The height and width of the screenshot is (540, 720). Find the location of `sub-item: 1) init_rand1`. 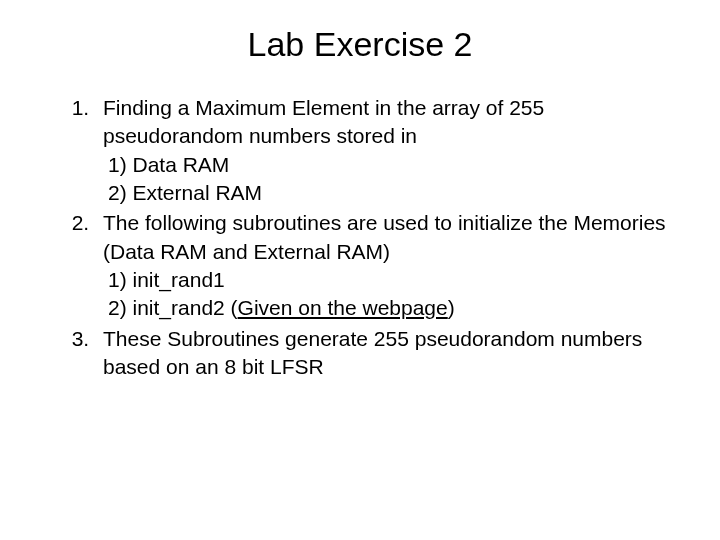

sub-item: 1) init_rand1 is located at coordinates (394, 280).